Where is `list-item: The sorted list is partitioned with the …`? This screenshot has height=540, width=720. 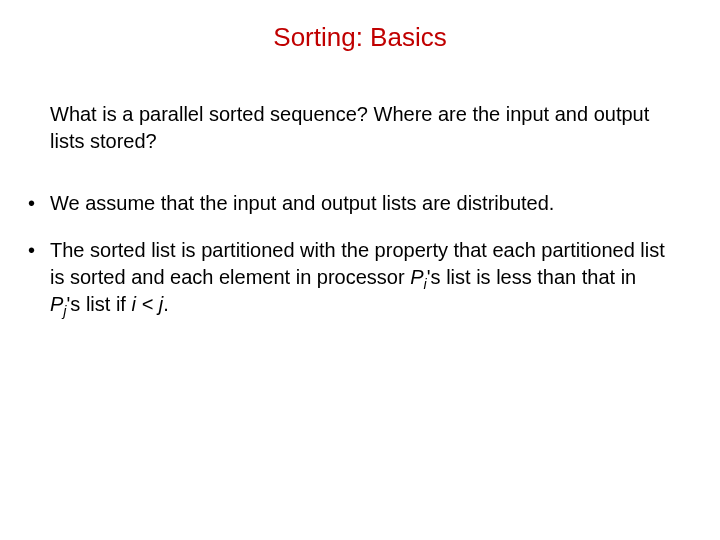 list-item: The sorted list is partitioned with the … is located at coordinates (346, 278).